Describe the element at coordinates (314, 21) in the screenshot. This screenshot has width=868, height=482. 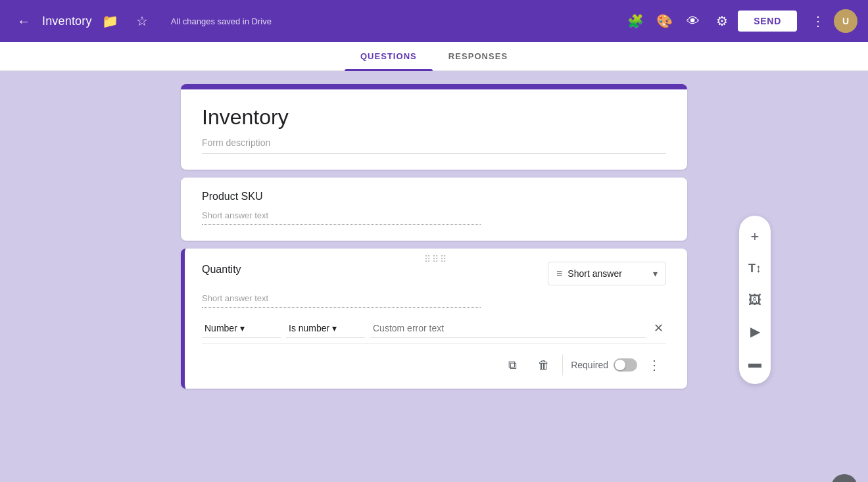
I see `topbar-left: ← Inventory 📁 ☆ All changes saved in Dri…` at that location.